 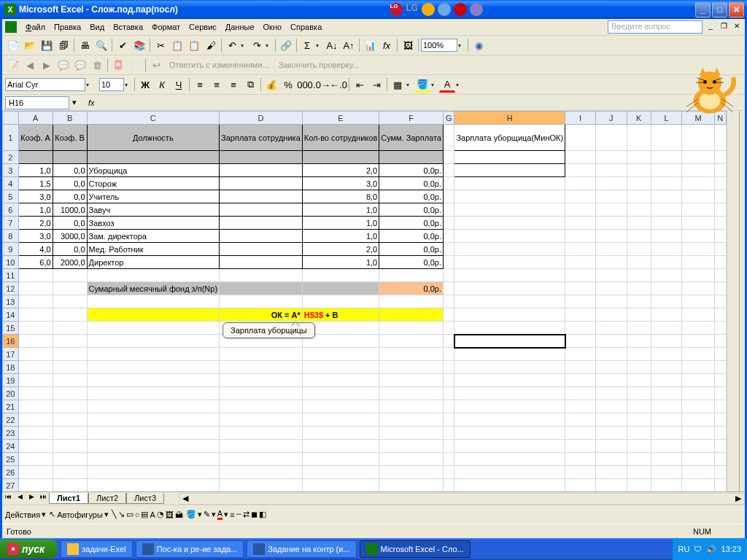 What do you see at coordinates (11, 446) in the screenshot?
I see `row-header: 24` at bounding box center [11, 446].